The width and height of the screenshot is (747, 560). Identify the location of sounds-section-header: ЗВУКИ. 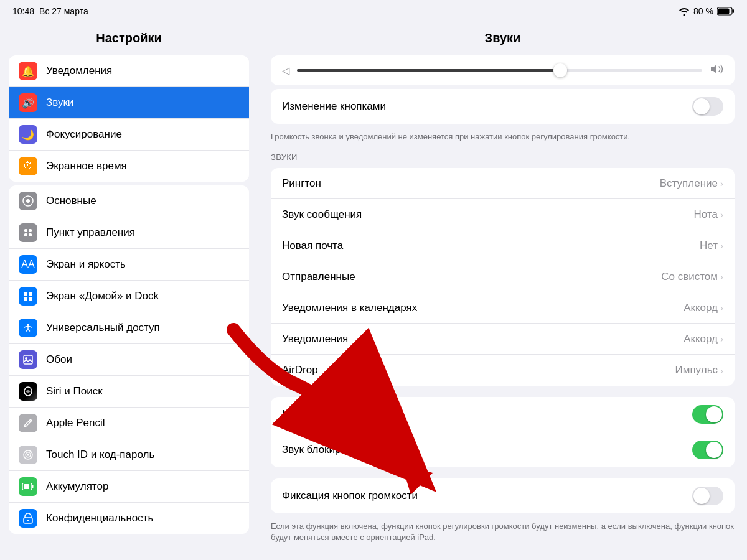
(503, 157).